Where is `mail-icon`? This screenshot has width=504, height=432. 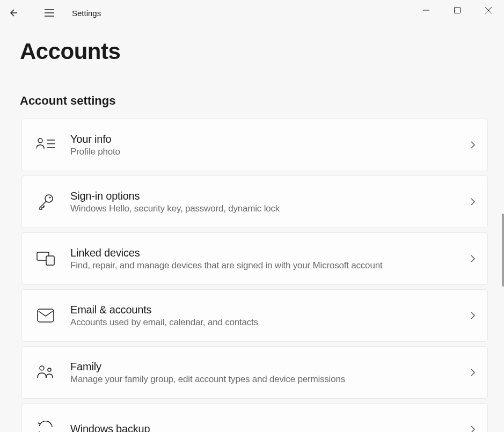 mail-icon is located at coordinates (46, 316).